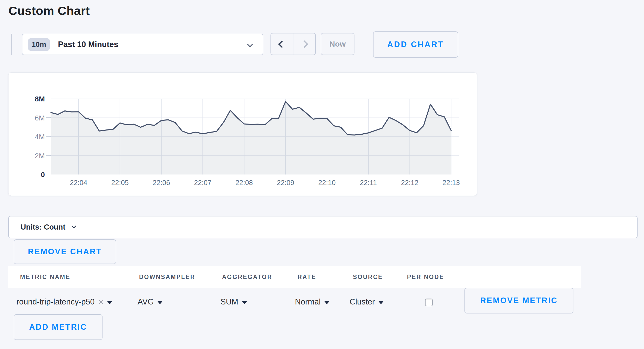  I want to click on remove-chart-button: REMOVE CHART, so click(65, 252).